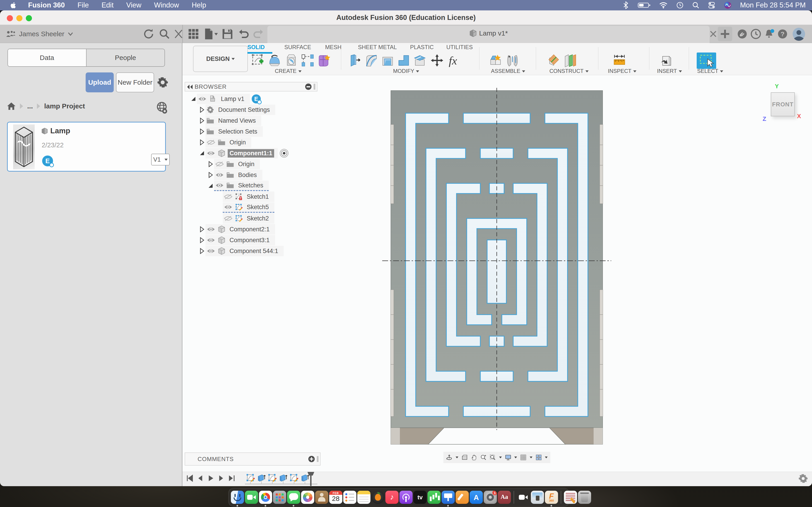 This screenshot has width=812, height=507. What do you see at coordinates (756, 34) in the screenshot?
I see `job-status-clock-icon` at bounding box center [756, 34].